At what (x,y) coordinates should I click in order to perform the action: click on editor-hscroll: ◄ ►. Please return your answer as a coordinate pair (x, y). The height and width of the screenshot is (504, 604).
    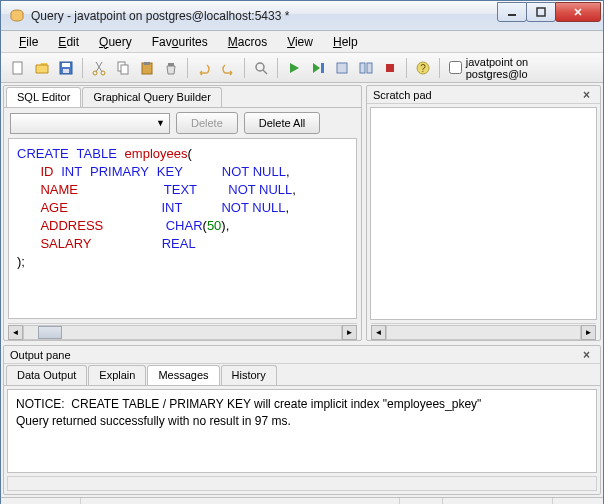
    Looking at the image, I should click on (182, 332).